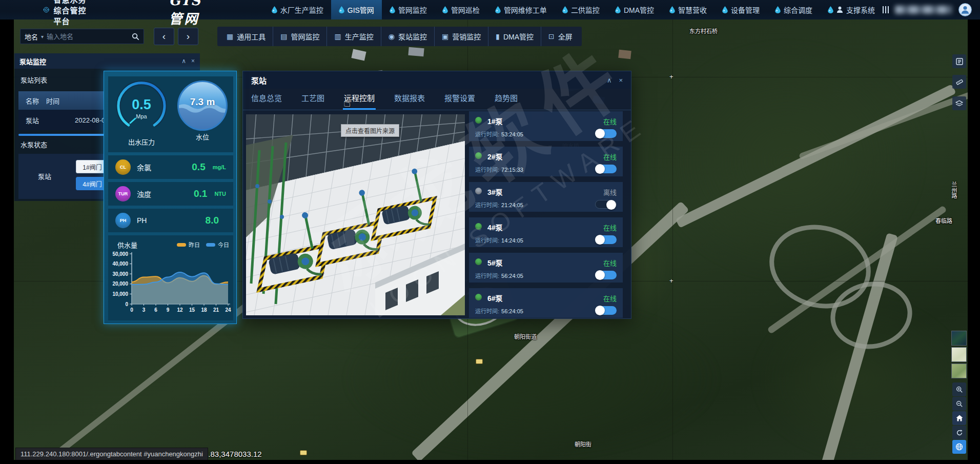  I want to click on refresh-button, so click(959, 433).